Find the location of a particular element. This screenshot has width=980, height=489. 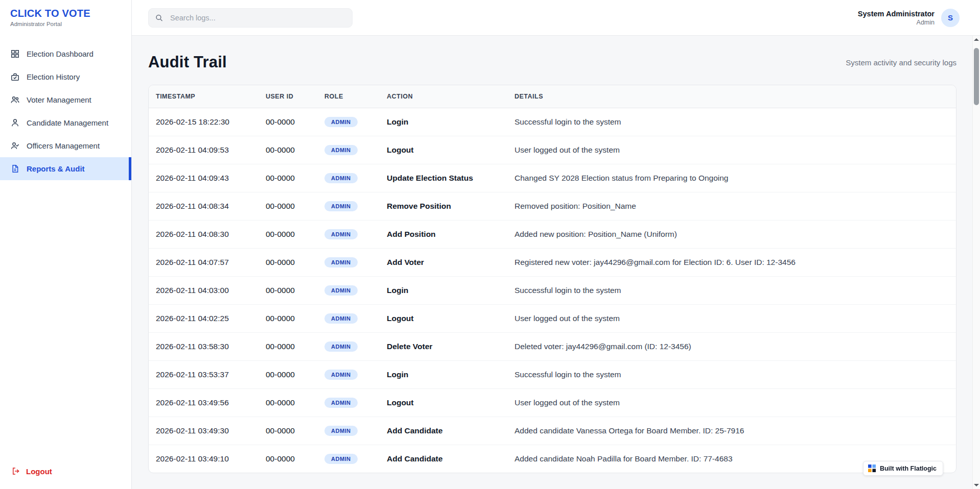

sidebar-item-voter-management: Voter Management is located at coordinates (65, 100).